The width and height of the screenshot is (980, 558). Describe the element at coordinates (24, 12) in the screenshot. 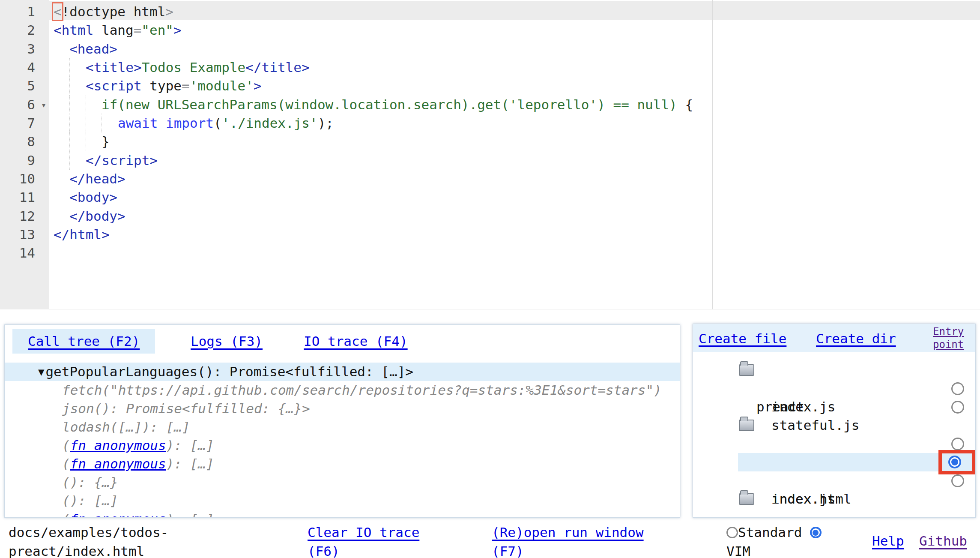

I see `line-number: 1` at that location.